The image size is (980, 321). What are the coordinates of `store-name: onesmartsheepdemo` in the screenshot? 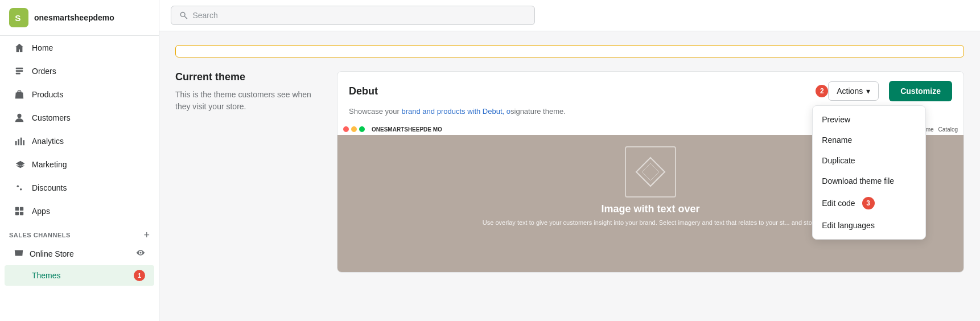 It's located at (74, 18).